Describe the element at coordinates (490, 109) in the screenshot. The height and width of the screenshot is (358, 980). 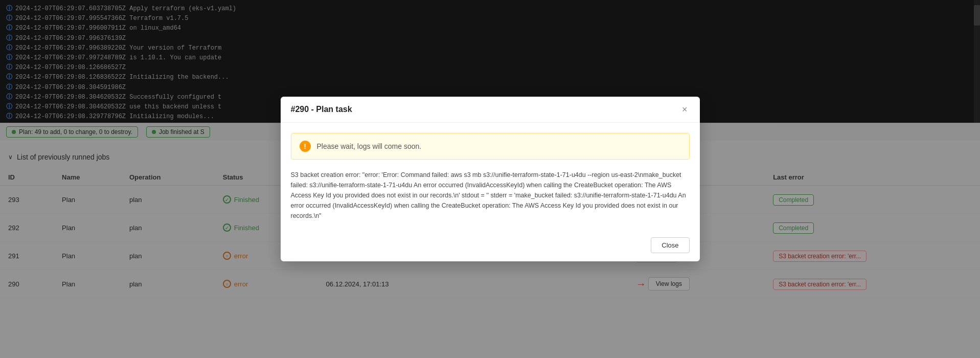
I see `modal-header: #290 - Plan task ×` at that location.